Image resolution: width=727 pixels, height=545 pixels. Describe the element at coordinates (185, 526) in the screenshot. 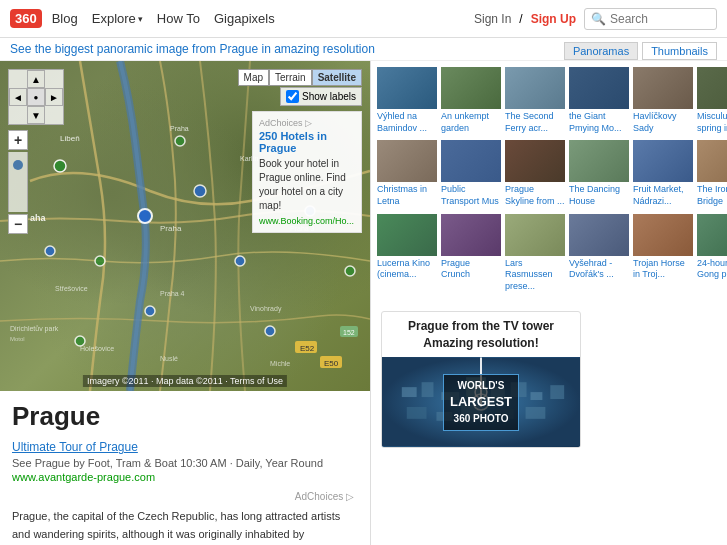

I see `prague-body-1: Prague, the capital of the Czech Republi…` at that location.